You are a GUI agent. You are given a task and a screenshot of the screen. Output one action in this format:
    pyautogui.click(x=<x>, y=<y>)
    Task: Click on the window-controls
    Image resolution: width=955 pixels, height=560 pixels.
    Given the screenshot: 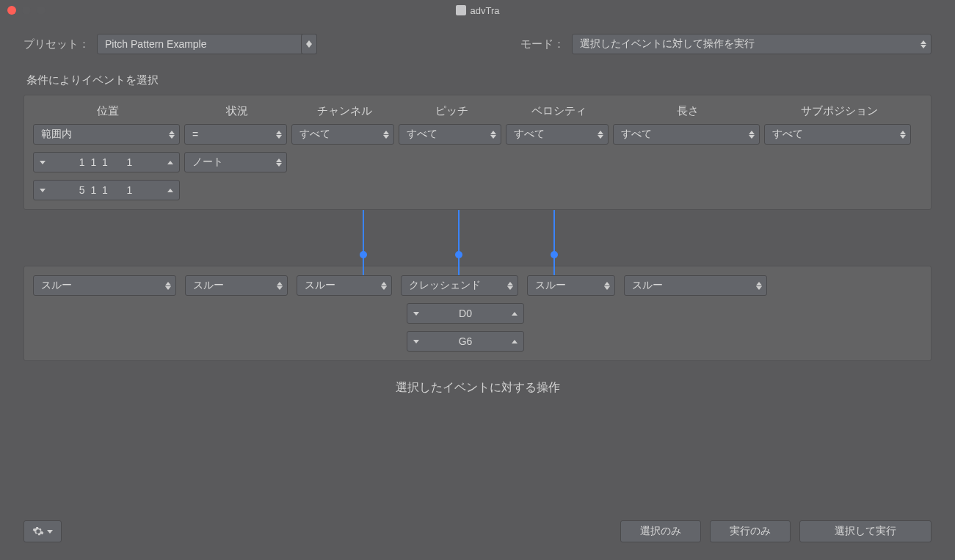 What is the action you would take?
    pyautogui.click(x=26, y=10)
    